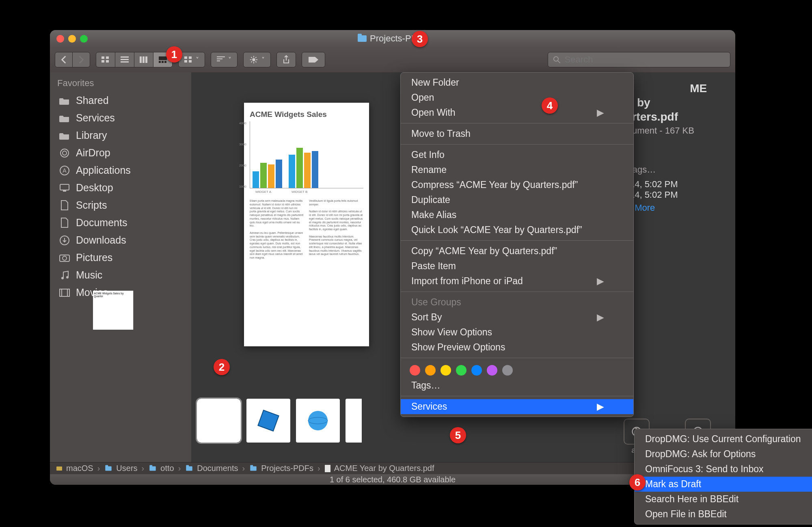  Describe the element at coordinates (121, 101) in the screenshot. I see `sidebar-item-shared: Shared` at that location.